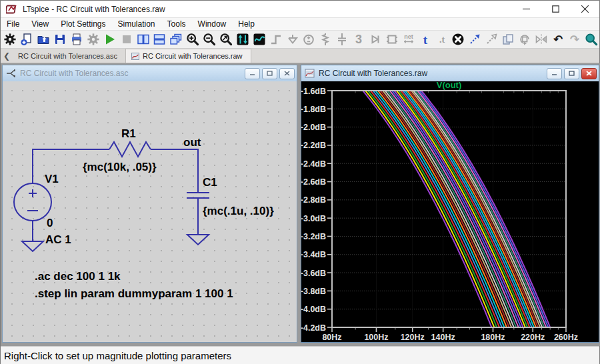 This screenshot has width=600, height=364. What do you see at coordinates (589, 73) in the screenshot?
I see `waveform-close-button` at bounding box center [589, 73].